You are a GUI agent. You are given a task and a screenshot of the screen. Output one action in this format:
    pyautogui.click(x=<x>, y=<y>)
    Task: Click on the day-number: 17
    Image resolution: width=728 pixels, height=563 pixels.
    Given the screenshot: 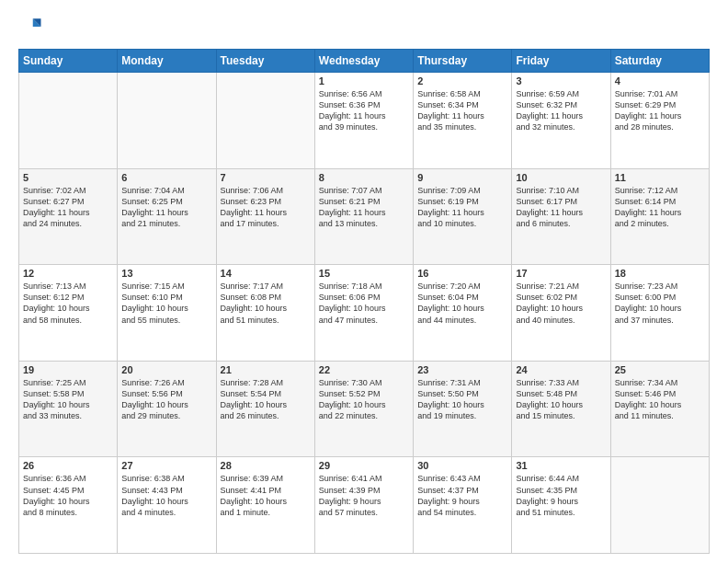 What is the action you would take?
    pyautogui.click(x=561, y=273)
    